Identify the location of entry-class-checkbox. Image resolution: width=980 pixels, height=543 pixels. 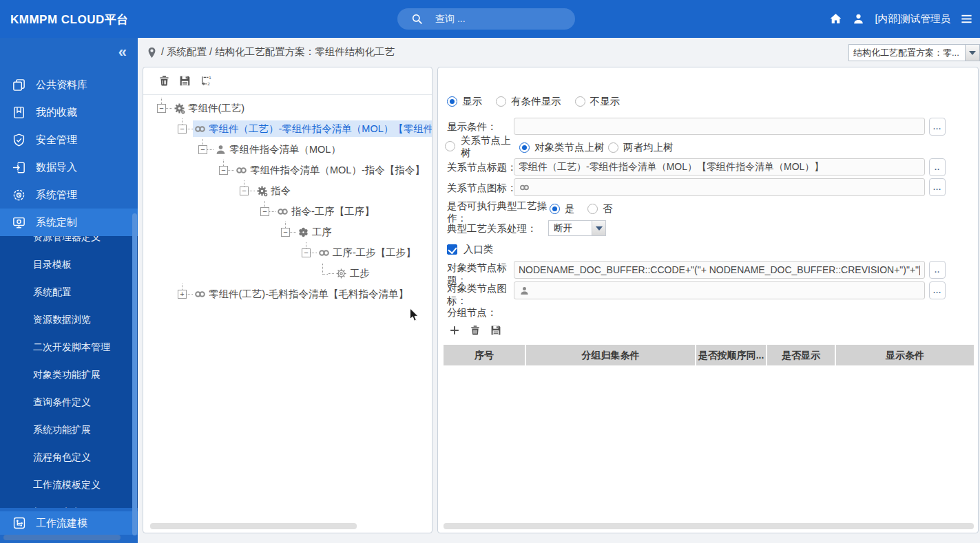
(452, 249).